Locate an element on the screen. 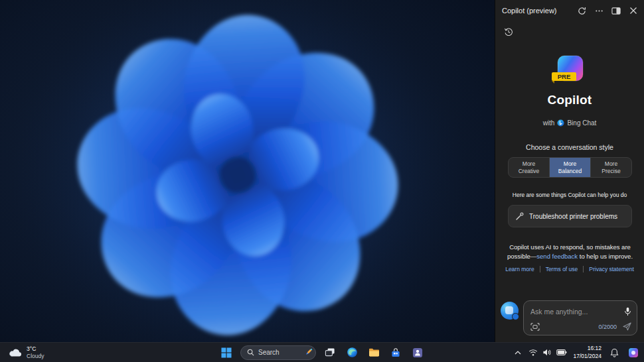 The image size is (644, 362). style-option-balanced: More Balanced is located at coordinates (570, 167).